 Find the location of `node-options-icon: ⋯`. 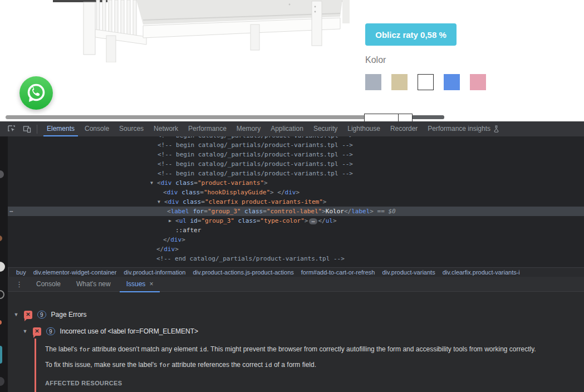

node-options-icon: ⋯ is located at coordinates (12, 212).